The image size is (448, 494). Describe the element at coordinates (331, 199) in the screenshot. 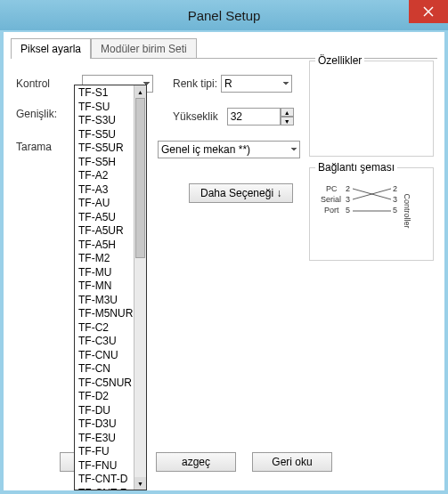

I see `conn-serial-label: Serial` at that location.